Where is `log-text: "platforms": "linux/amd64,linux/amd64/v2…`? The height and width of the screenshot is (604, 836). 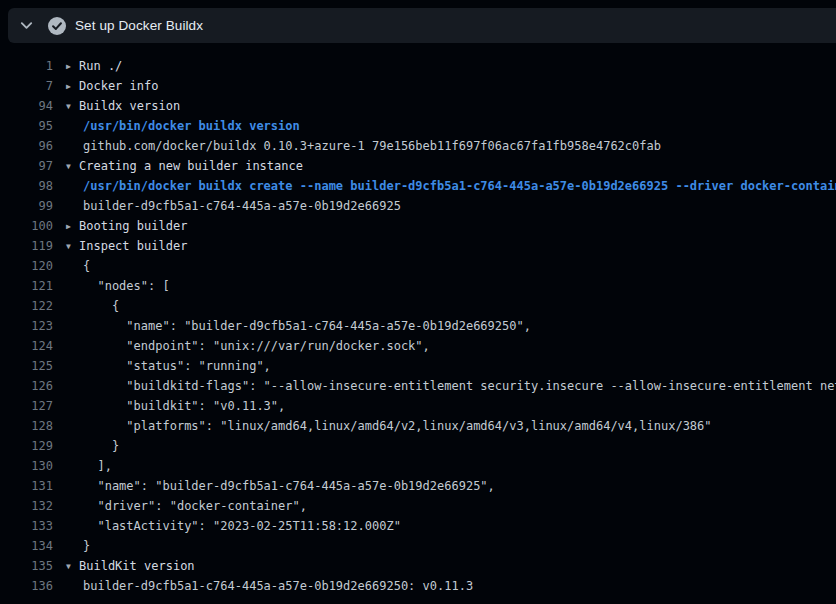 log-text: "platforms": "linux/amd64,linux/amd64/v2… is located at coordinates (398, 426).